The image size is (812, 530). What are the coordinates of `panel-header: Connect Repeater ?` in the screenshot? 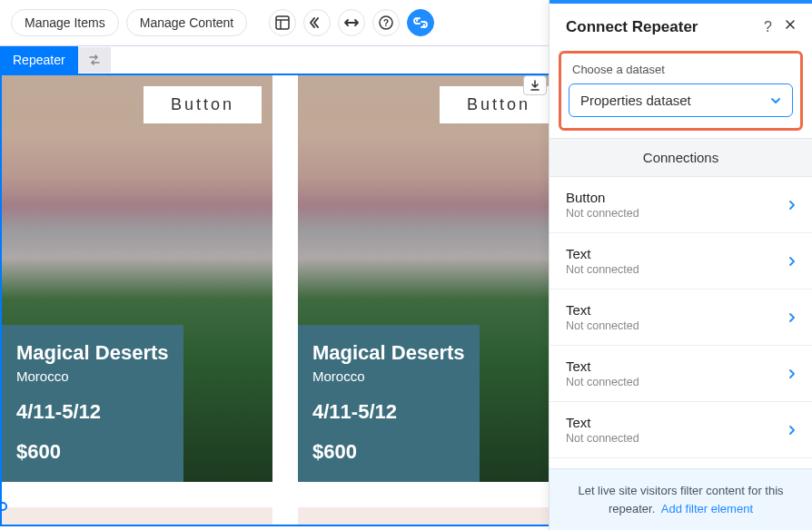 It's located at (681, 25).